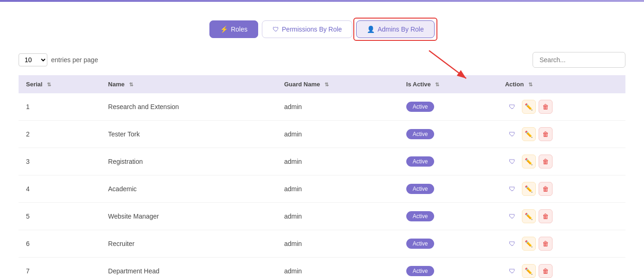  I want to click on admins-icon: 👤, so click(371, 29).